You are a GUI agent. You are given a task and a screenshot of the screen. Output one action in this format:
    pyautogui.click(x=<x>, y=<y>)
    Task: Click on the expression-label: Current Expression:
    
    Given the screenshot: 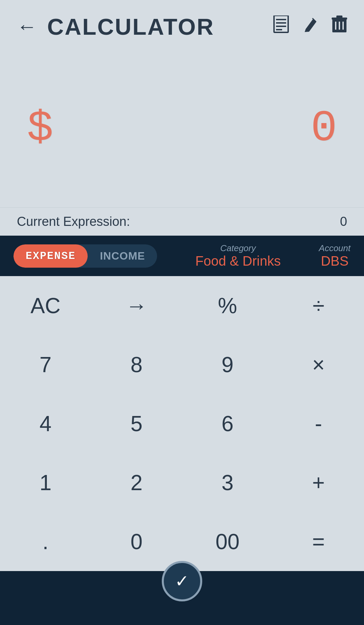 What is the action you would take?
    pyautogui.click(x=73, y=222)
    